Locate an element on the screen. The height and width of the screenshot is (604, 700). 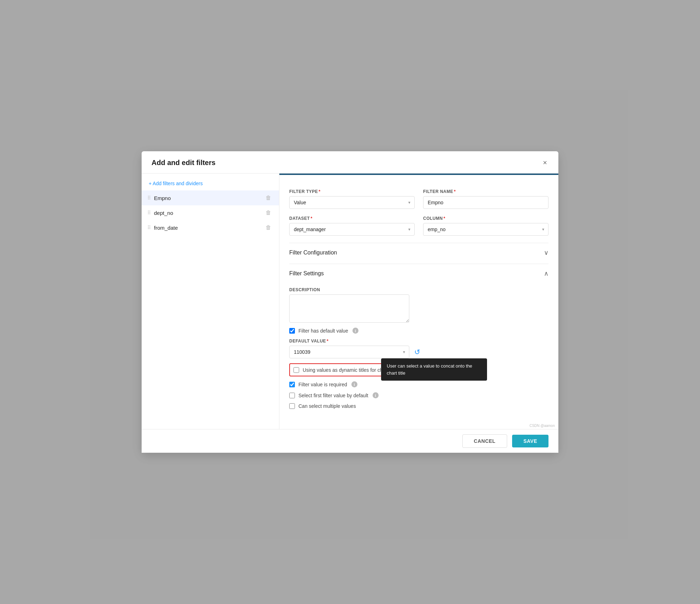
description-label: DESCRIPTION is located at coordinates (419, 290).